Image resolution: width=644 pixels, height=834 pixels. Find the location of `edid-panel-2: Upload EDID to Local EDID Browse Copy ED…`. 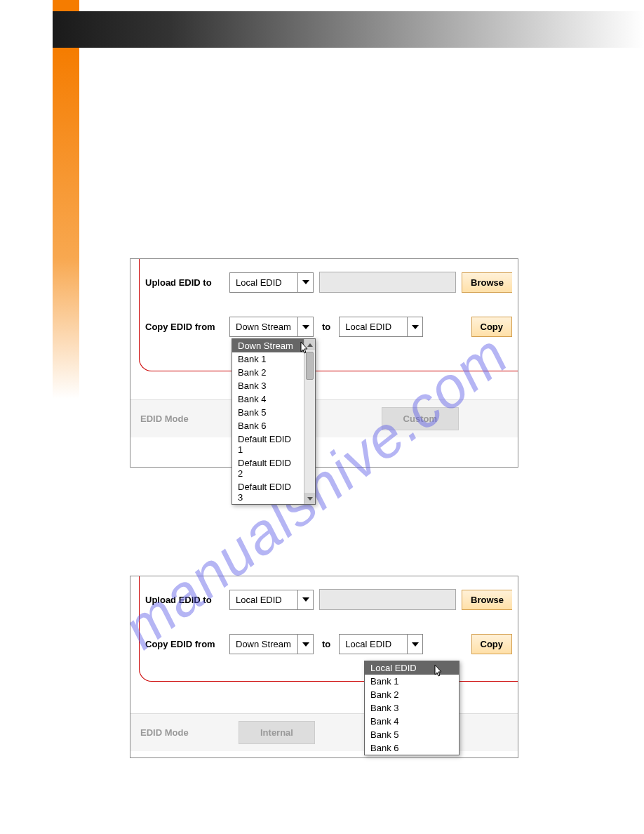

edid-panel-2: Upload EDID to Local EDID Browse Copy ED… is located at coordinates (324, 667).